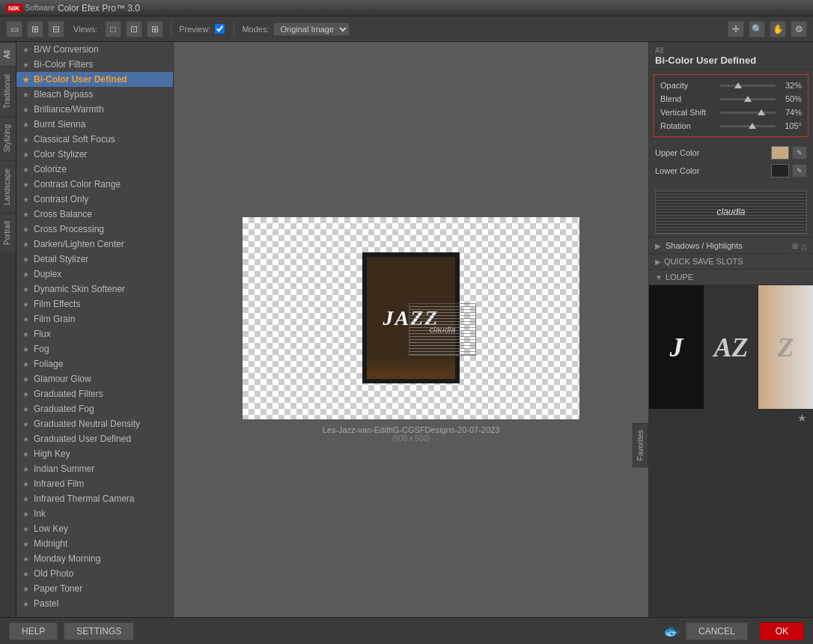 The width and height of the screenshot is (813, 644). I want to click on star-icon-glamour-glow: ★, so click(25, 379).